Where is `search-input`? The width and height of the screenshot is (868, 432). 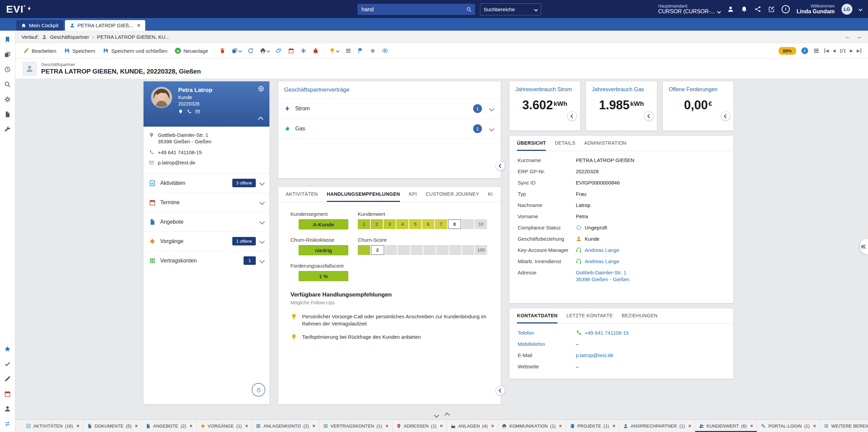 search-input is located at coordinates (414, 10).